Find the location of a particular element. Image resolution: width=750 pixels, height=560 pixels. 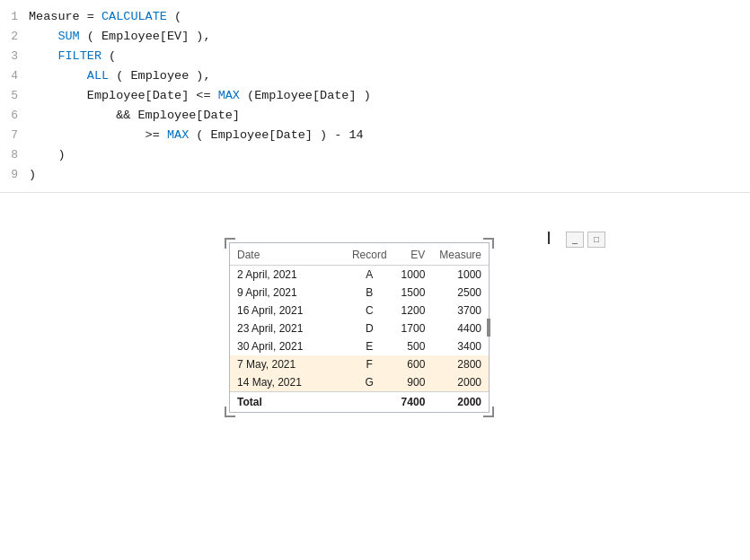

resize-handle-bl is located at coordinates (230, 412).